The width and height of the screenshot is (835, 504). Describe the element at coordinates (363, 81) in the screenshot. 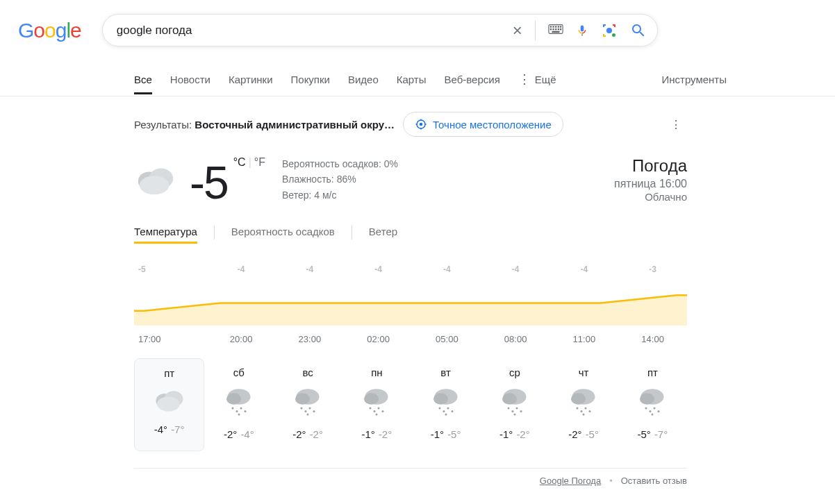

I see `tab-video: Видео` at that location.